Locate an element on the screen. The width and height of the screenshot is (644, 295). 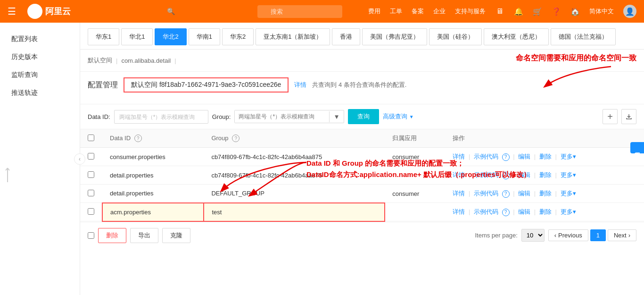
row2-edit-link: 编辑 is located at coordinates (524, 175).